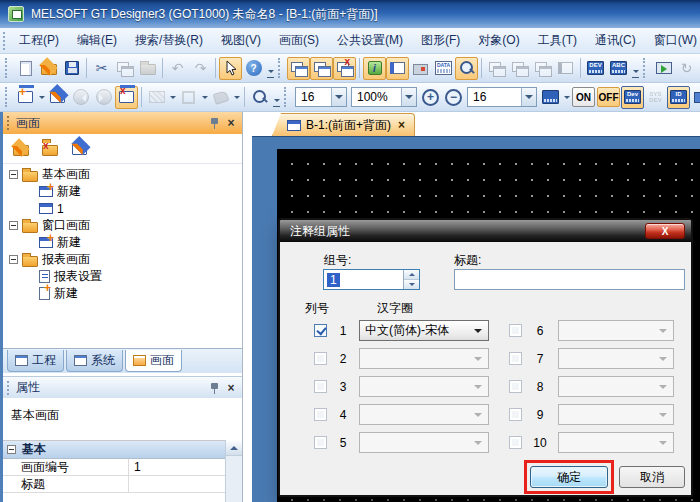 The width and height of the screenshot is (700, 502). What do you see at coordinates (188, 98) in the screenshot?
I see `frame-color-button` at bounding box center [188, 98].